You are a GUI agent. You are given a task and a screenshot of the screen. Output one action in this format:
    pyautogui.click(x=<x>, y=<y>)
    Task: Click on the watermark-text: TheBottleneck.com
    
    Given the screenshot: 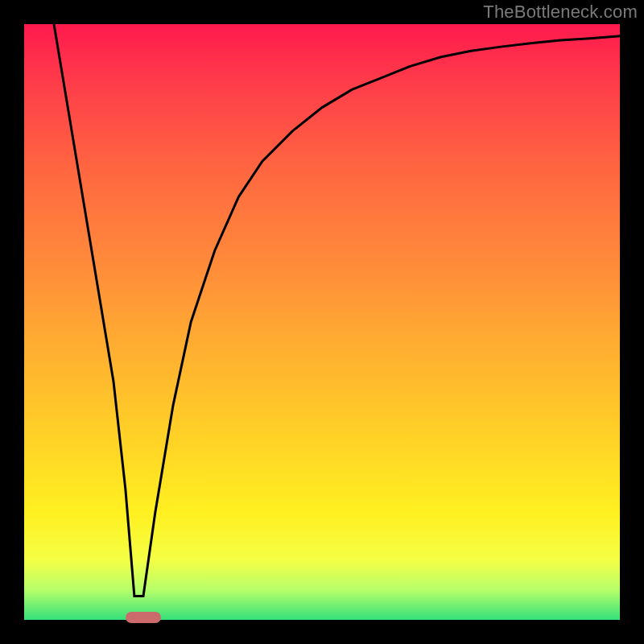 What is the action you would take?
    pyautogui.click(x=560, y=12)
    